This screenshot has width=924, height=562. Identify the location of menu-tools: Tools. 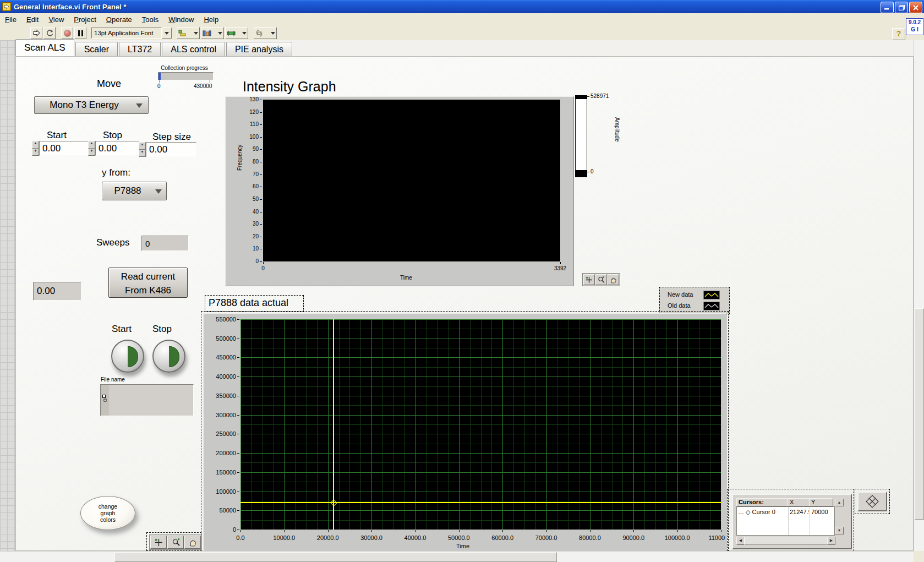
(150, 20).